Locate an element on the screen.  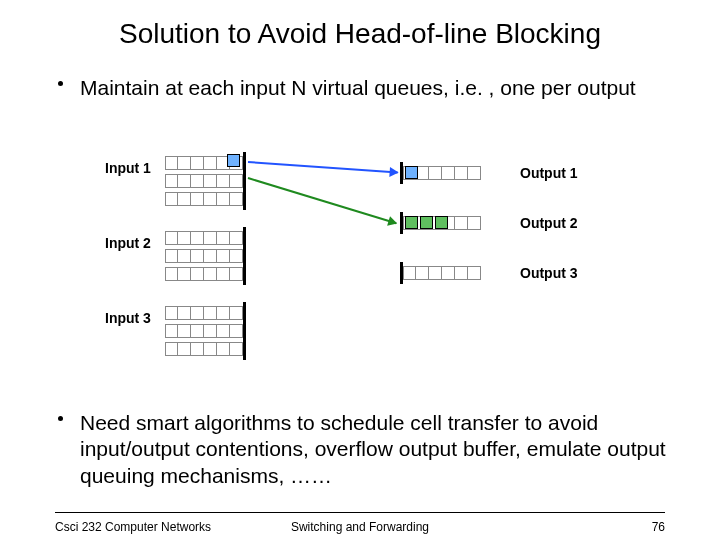
input-2-label: Input 2 is located at coordinates (128, 243).